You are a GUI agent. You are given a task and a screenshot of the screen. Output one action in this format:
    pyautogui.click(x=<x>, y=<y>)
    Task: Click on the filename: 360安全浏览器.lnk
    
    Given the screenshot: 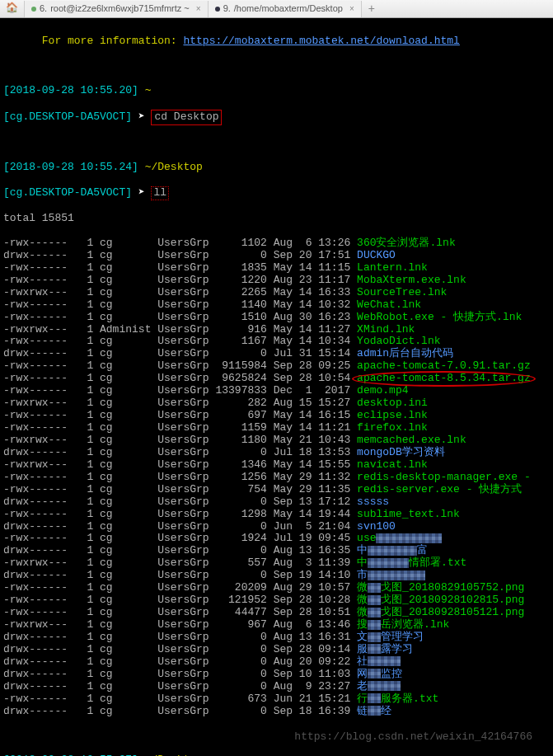 What is the action you would take?
    pyautogui.click(x=406, y=242)
    